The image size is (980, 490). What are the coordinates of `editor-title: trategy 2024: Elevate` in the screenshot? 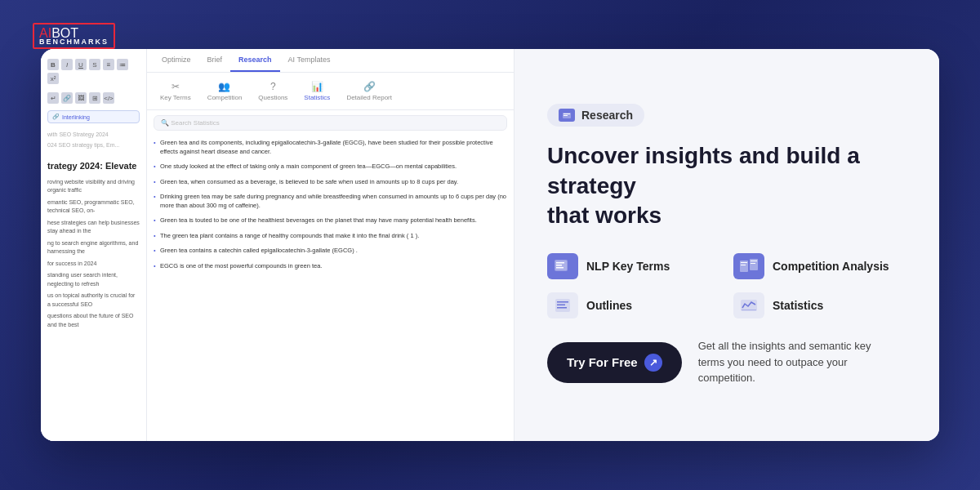 It's located at (93, 167).